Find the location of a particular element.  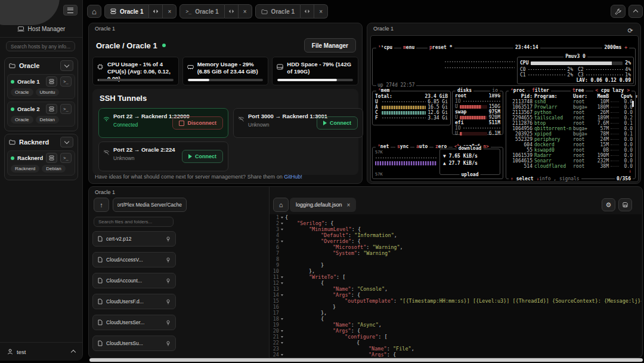

sidebar-menu-button is located at coordinates (70, 10).